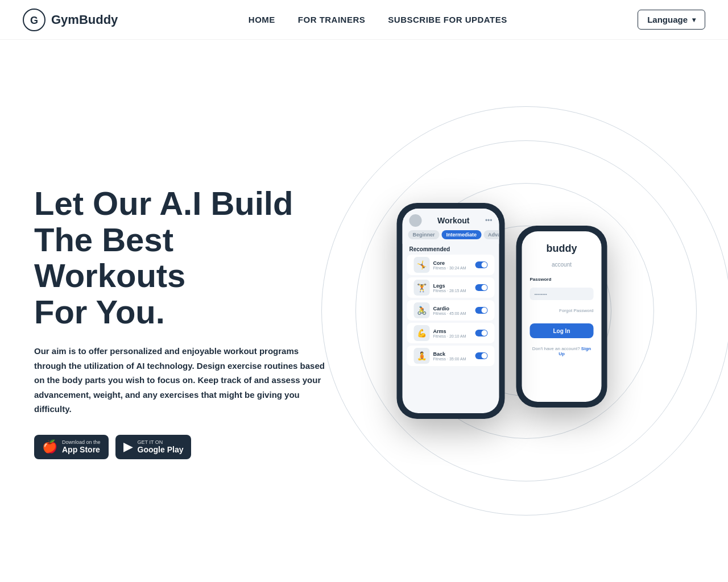 The width and height of the screenshot is (728, 582). What do you see at coordinates (451, 356) in the screenshot?
I see `workout-item-back: 🧘 Back Fitness · 35:00 AM` at bounding box center [451, 356].